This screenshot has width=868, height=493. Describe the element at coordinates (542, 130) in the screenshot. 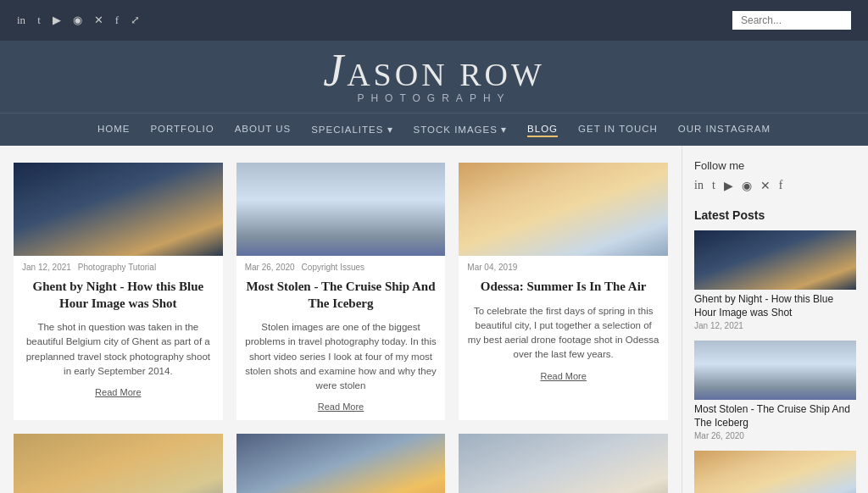

I see `nav-blog: BLOG` at that location.